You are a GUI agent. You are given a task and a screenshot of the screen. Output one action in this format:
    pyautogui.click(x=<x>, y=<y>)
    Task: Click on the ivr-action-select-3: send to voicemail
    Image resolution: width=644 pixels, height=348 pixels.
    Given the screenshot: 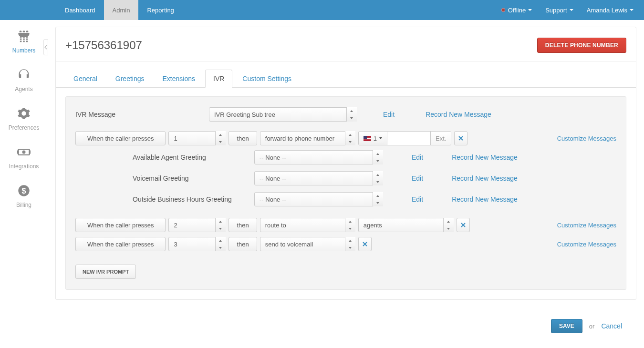 What is the action you would take?
    pyautogui.click(x=308, y=244)
    